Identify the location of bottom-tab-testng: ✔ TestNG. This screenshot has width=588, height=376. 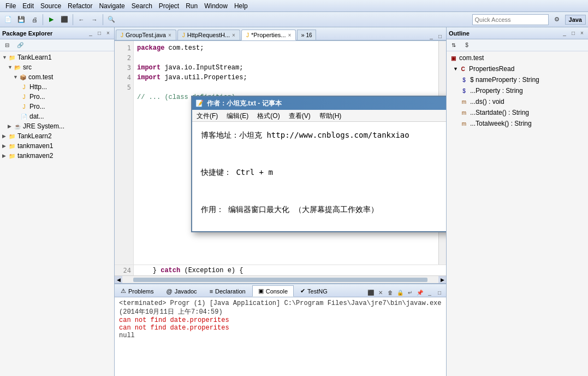
(314, 291).